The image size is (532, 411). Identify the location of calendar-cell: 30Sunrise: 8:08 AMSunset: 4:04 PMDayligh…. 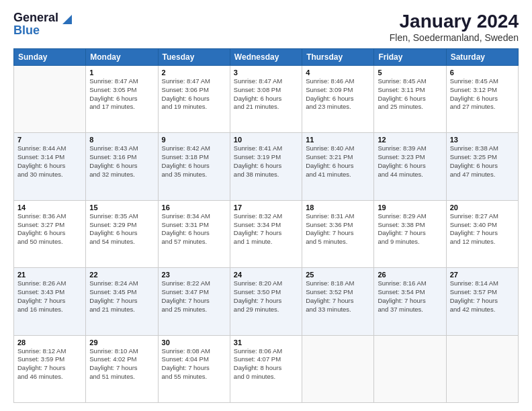
(193, 369).